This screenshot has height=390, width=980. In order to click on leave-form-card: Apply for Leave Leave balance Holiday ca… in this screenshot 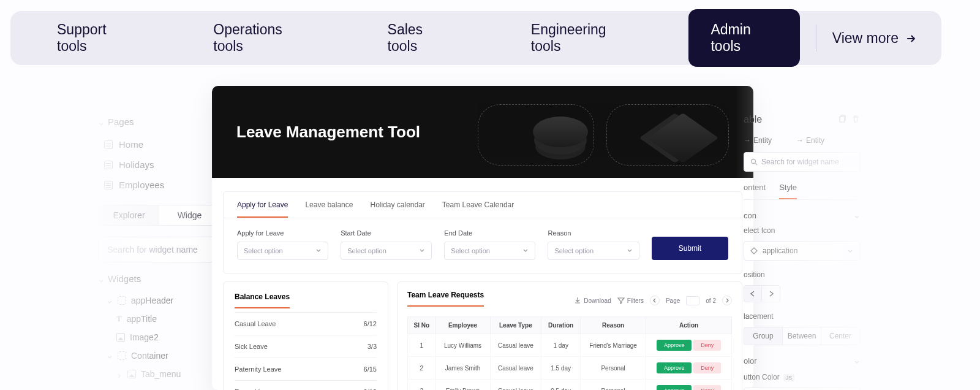, I will do `click(483, 233)`.